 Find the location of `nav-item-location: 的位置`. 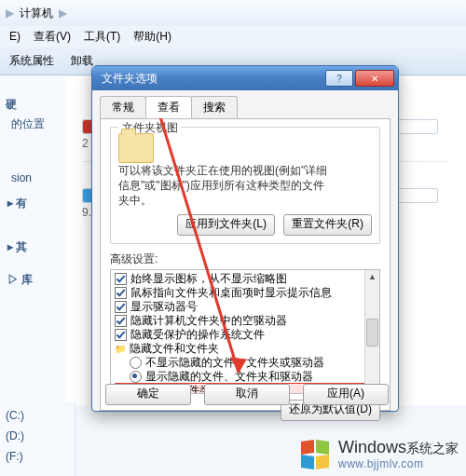

nav-item-location: 的位置 is located at coordinates (41, 125).